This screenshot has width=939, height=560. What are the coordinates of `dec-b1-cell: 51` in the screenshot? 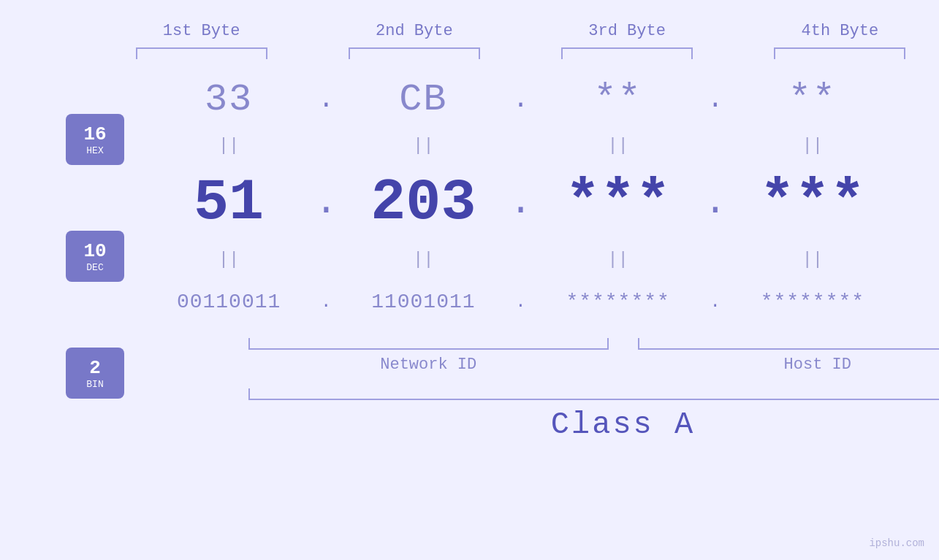 It's located at (229, 203).